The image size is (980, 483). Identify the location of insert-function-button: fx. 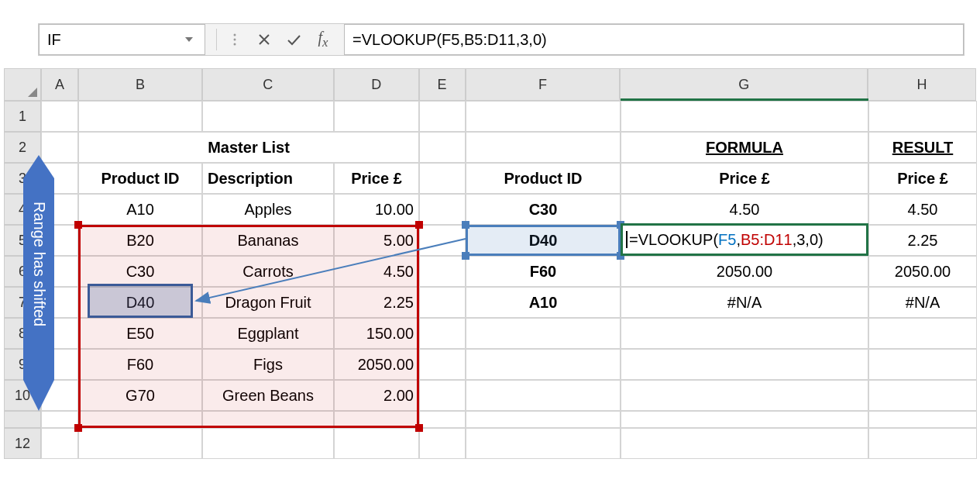
(323, 40).